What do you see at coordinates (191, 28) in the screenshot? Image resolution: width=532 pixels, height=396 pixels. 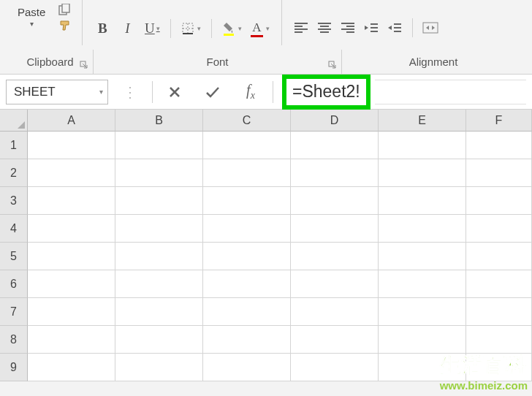 I see `borders-button: ▾` at bounding box center [191, 28].